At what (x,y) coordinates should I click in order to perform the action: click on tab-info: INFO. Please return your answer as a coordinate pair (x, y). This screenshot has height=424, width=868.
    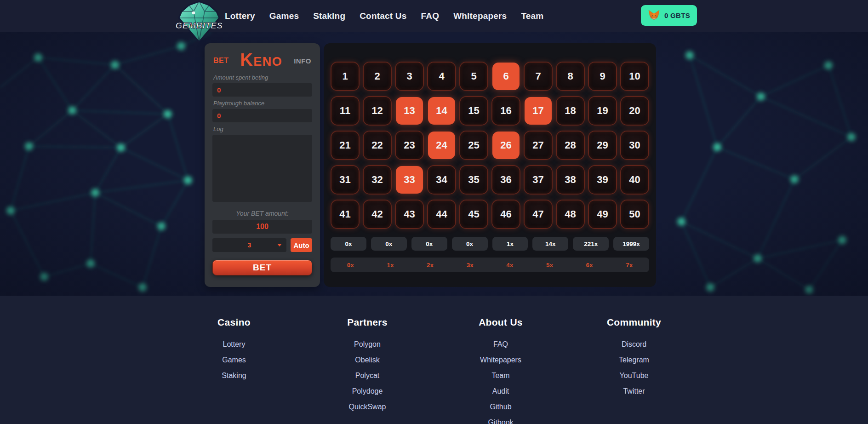
    Looking at the image, I should click on (303, 61).